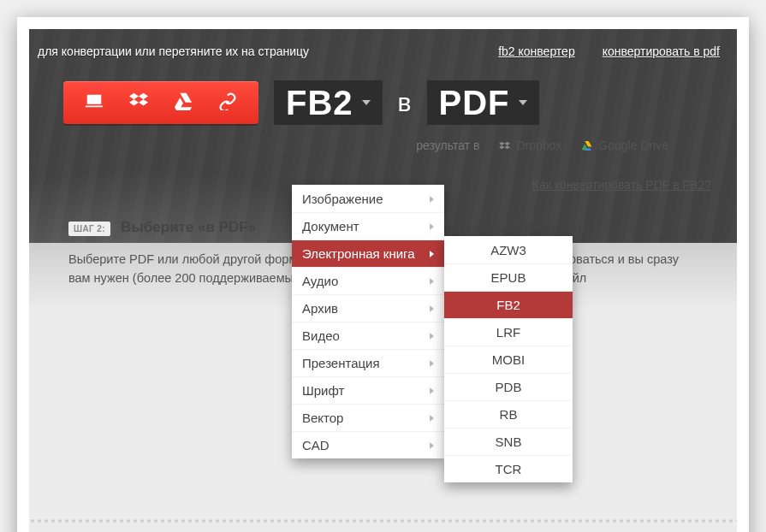 This screenshot has height=532, width=766. What do you see at coordinates (316, 445) in the screenshot?
I see `category-item-label: CAD` at bounding box center [316, 445].